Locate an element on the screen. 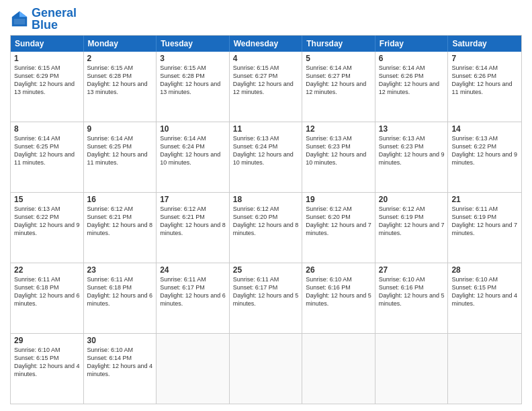  calendar-day-16: 16Sunrise: 6:12 AMSunset: 6:21 PMDayligh… is located at coordinates (121, 228).